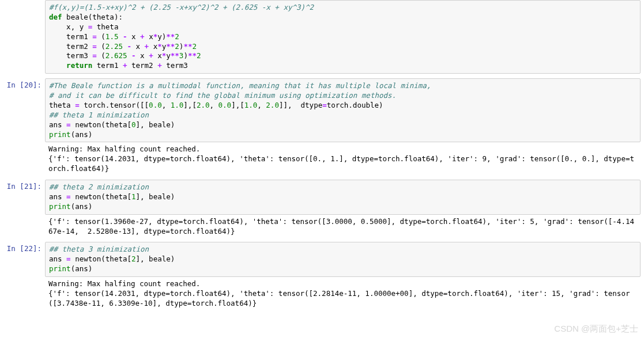 This screenshot has width=644, height=338. Describe the element at coordinates (342, 197) in the screenshot. I see `code-content: ## theta 2 minimization ans = newton(the…` at that location.